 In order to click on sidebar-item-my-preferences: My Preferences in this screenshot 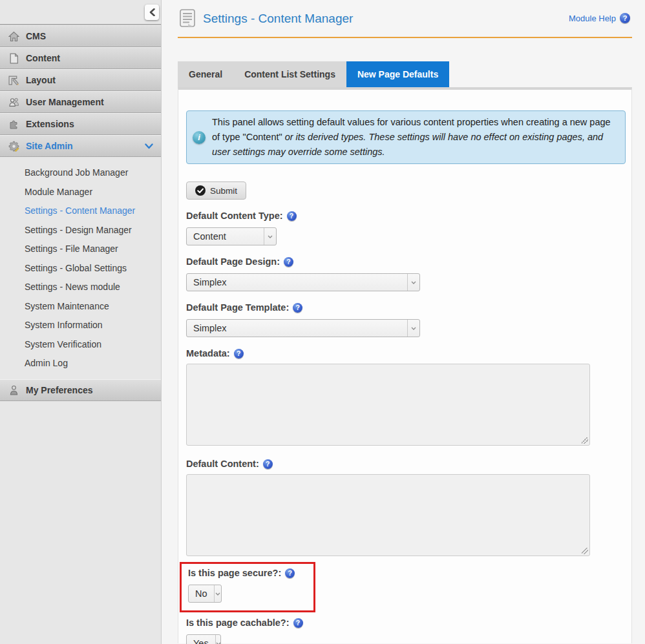, I will do `click(80, 390)`.